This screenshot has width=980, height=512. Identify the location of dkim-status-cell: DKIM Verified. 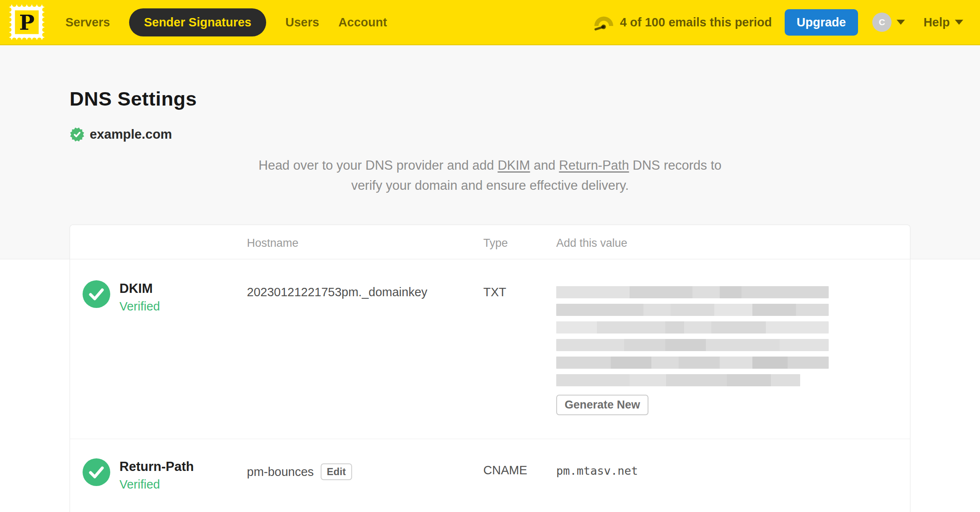
(158, 297).